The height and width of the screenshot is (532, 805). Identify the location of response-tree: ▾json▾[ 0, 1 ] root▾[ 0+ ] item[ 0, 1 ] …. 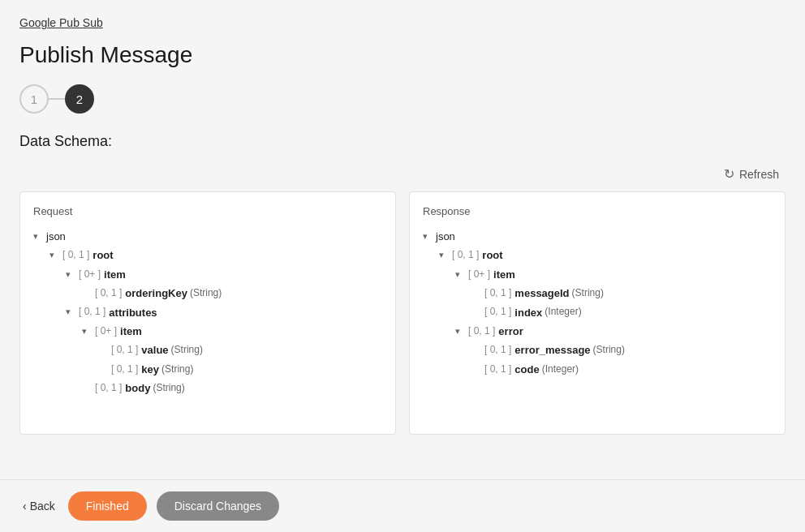
(597, 303).